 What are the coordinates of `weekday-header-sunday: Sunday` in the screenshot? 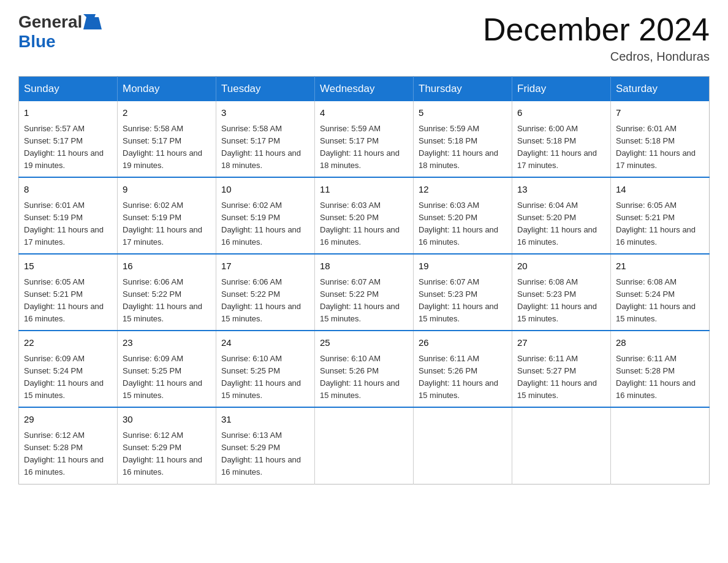 It's located at (69, 90).